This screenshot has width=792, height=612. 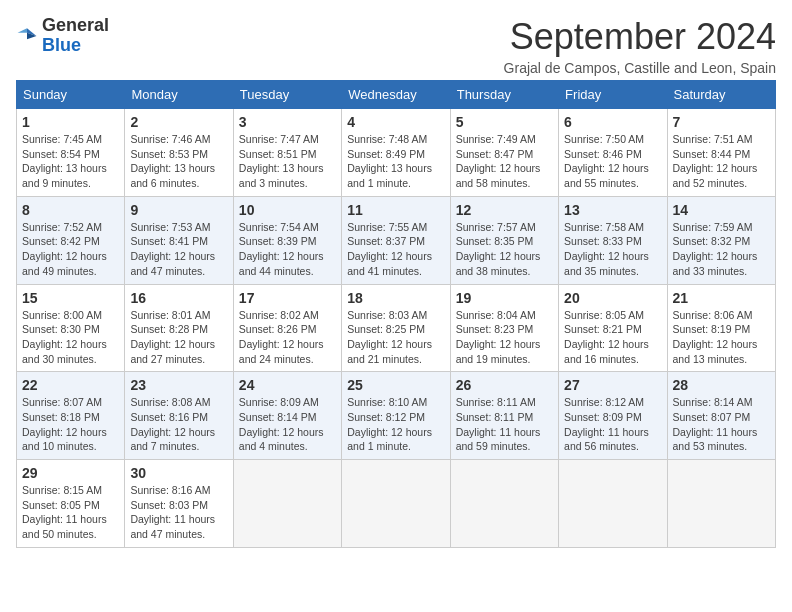 I want to click on day-info: Sunrise: 8:10 AM Sunset: 8:12 PM Dayligh…, so click(x=396, y=424).